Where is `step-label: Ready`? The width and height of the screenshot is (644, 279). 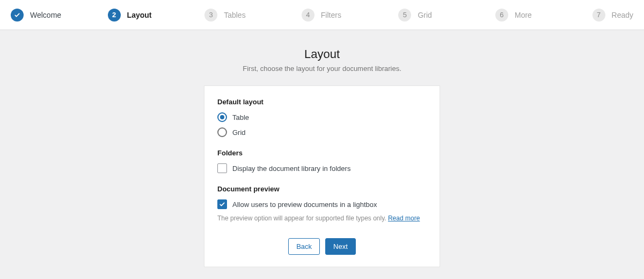 step-label: Ready is located at coordinates (623, 15).